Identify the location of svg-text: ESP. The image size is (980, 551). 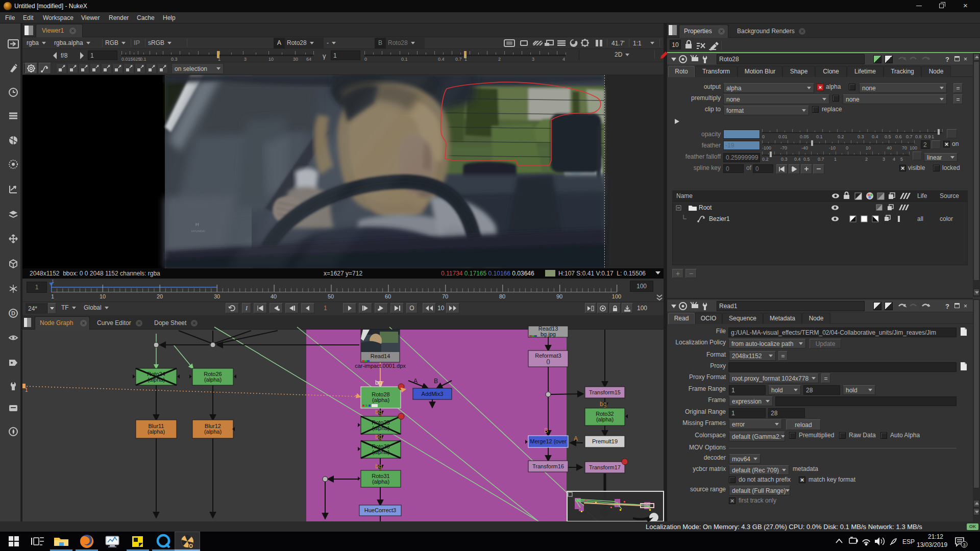
(909, 542).